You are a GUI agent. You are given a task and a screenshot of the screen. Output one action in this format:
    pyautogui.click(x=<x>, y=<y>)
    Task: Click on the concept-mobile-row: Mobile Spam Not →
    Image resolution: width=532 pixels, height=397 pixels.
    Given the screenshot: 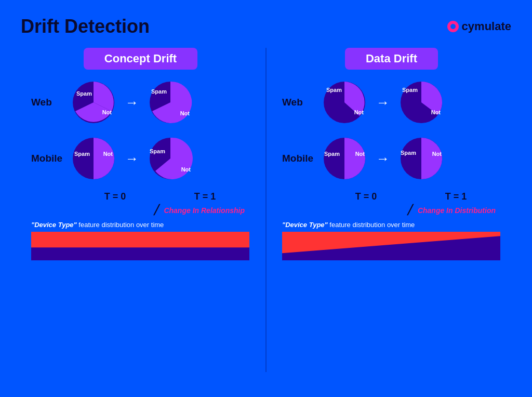 What is the action you would take?
    pyautogui.click(x=140, y=158)
    